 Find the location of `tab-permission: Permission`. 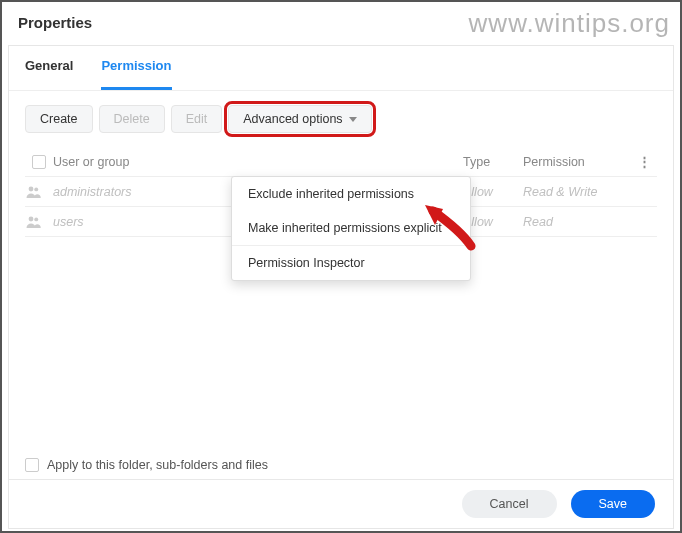

tab-permission: Permission is located at coordinates (136, 74).